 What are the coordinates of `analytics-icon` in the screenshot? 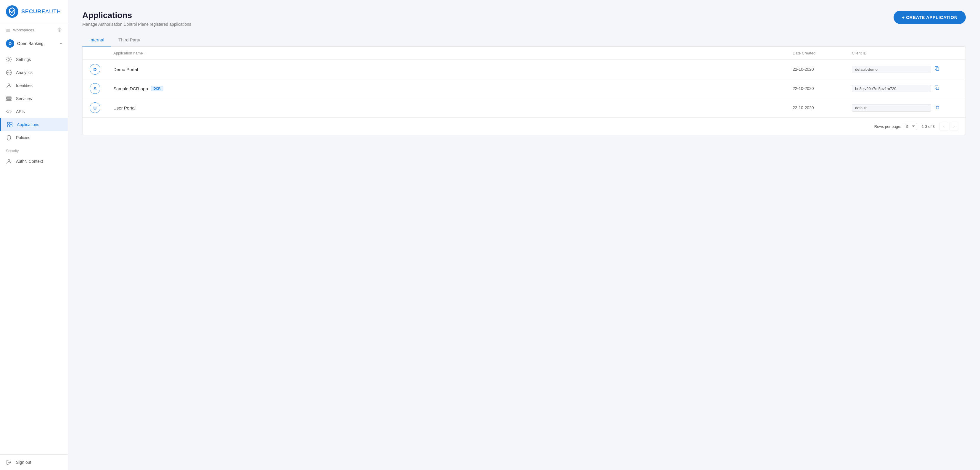 It's located at (9, 72).